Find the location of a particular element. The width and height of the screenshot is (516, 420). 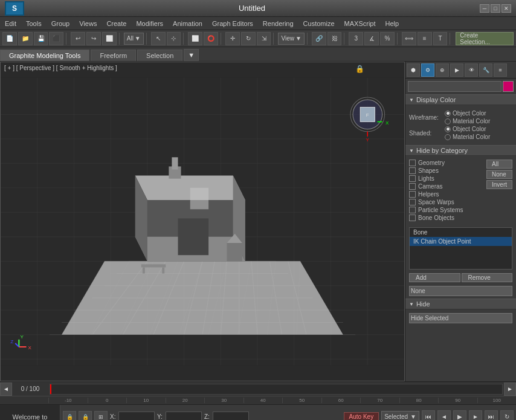

toolbar-link: 🔗 is located at coordinates (319, 39).